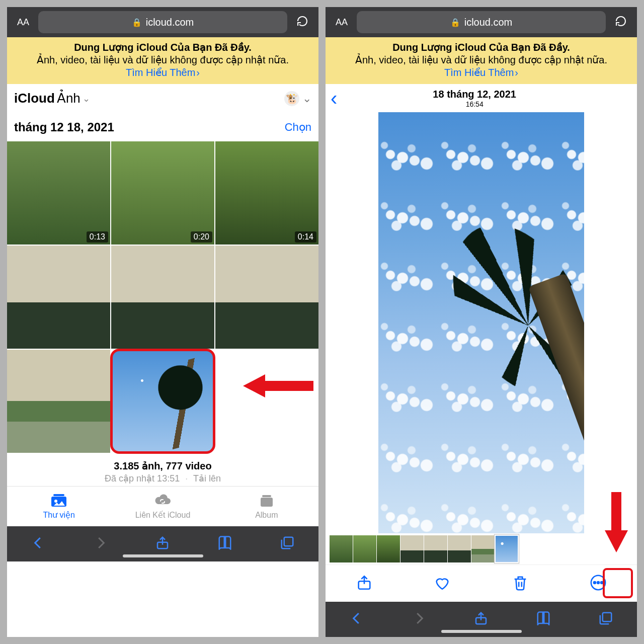  Describe the element at coordinates (59, 501) in the screenshot. I see `library-icon` at that location.